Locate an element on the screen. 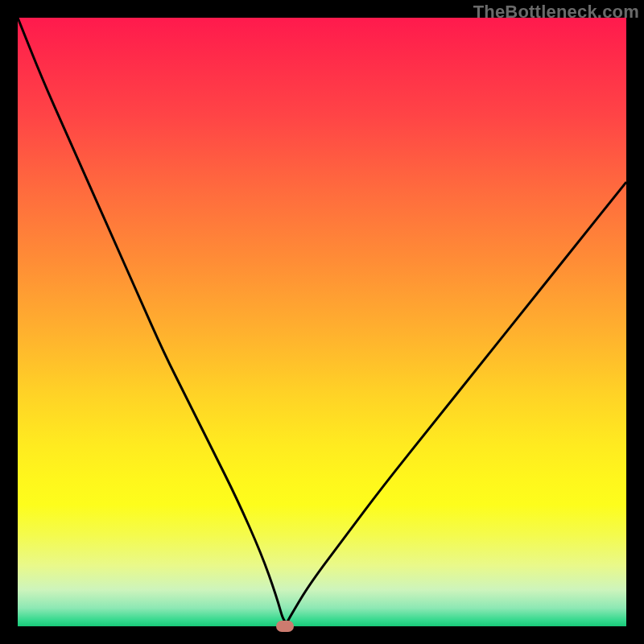 This screenshot has height=644, width=644. watermark-text: TheBottleneck.com is located at coordinates (556, 12).